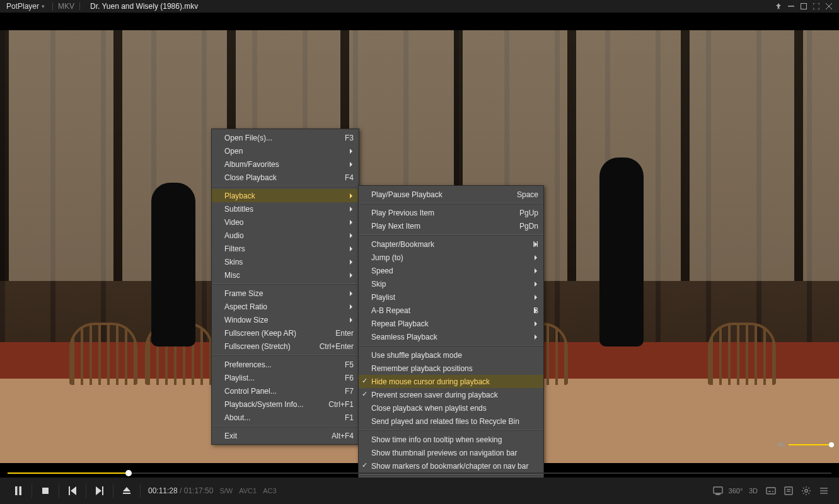 The width and height of the screenshot is (839, 504). Describe the element at coordinates (285, 364) in the screenshot. I see `menu-item: Preferences...F5` at that location.